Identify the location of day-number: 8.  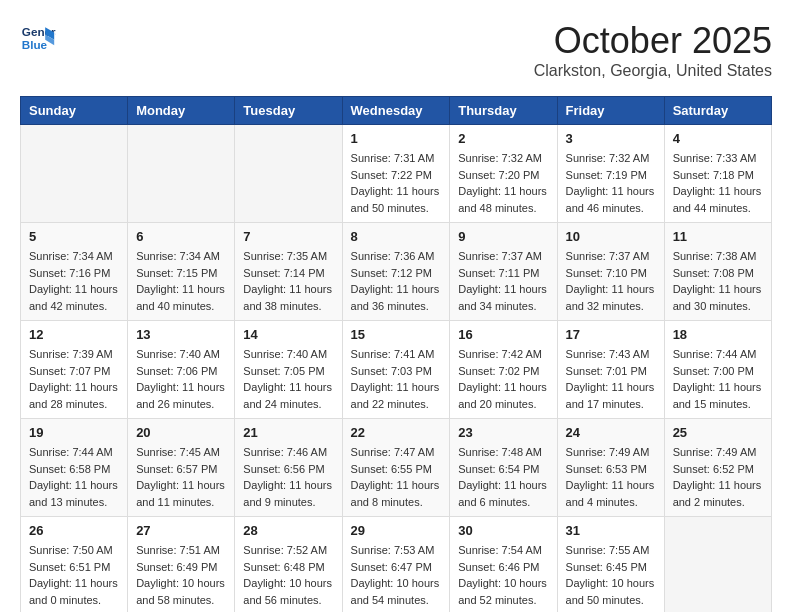
(396, 236).